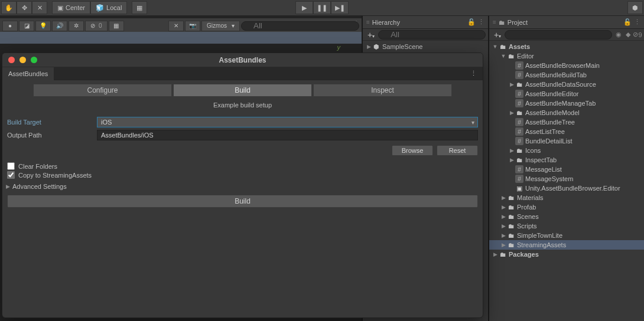 Image resolution: width=644 pixels, height=321 pixels. I want to click on script-item: #AssetListTree, so click(567, 132).